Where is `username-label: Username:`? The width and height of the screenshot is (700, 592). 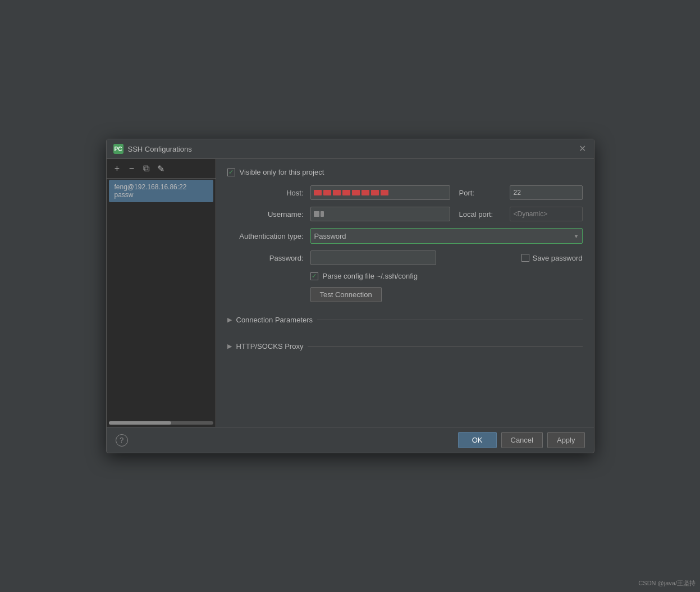 username-label: Username: is located at coordinates (267, 215).